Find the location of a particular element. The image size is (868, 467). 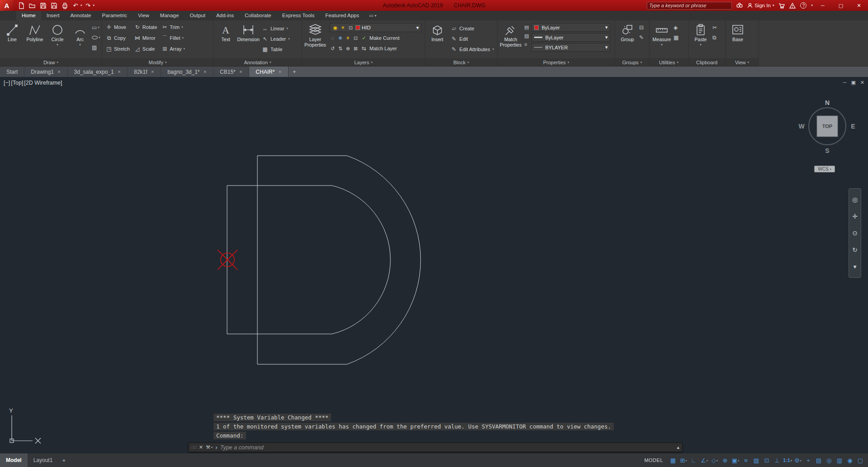

viewport-visual-style-control: [2D Wireframe] is located at coordinates (43, 83).